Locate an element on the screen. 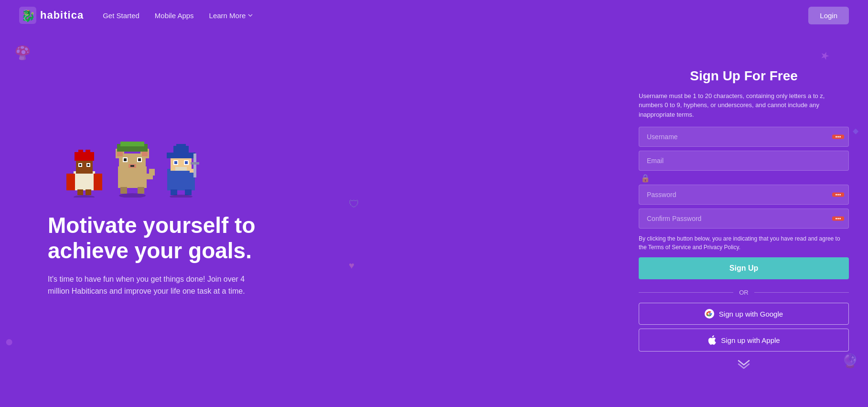  apple-signup-button: Sign up with Apple is located at coordinates (744, 340).